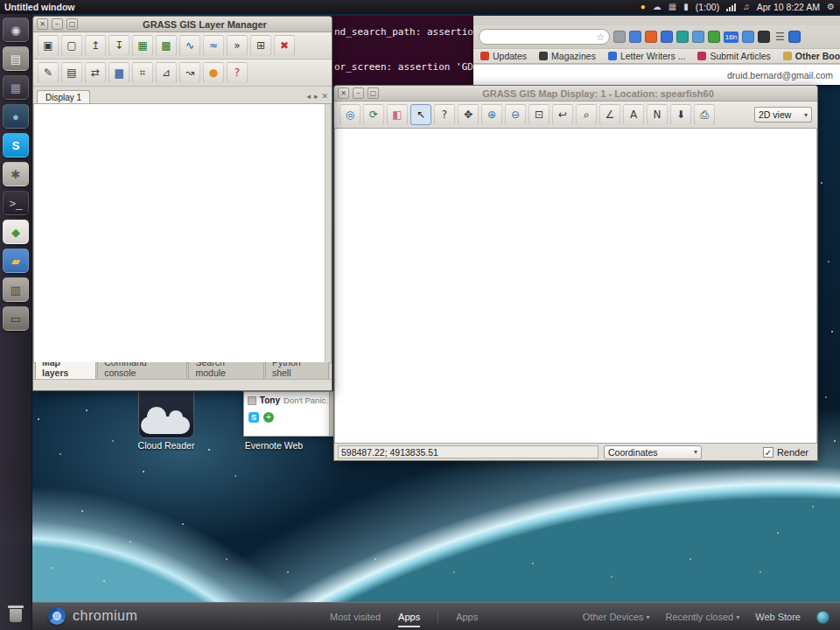  Describe the element at coordinates (681, 115) in the screenshot. I see `save-display-to-file-icon: ⬇` at that location.